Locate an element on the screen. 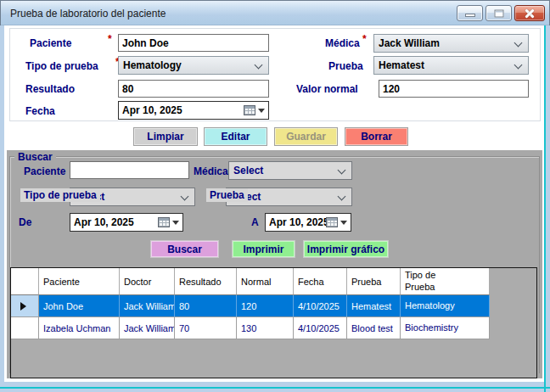 This screenshot has width=550, height=392. close-button is located at coordinates (530, 14).